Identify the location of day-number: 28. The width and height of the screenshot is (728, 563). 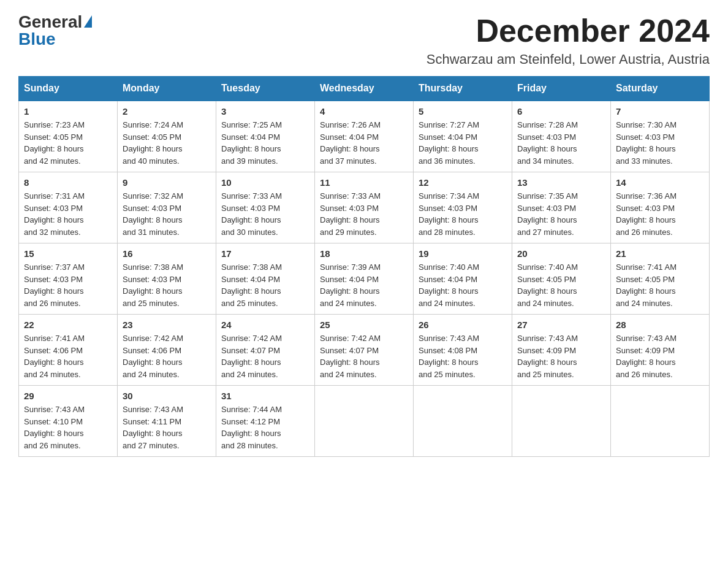
(660, 325).